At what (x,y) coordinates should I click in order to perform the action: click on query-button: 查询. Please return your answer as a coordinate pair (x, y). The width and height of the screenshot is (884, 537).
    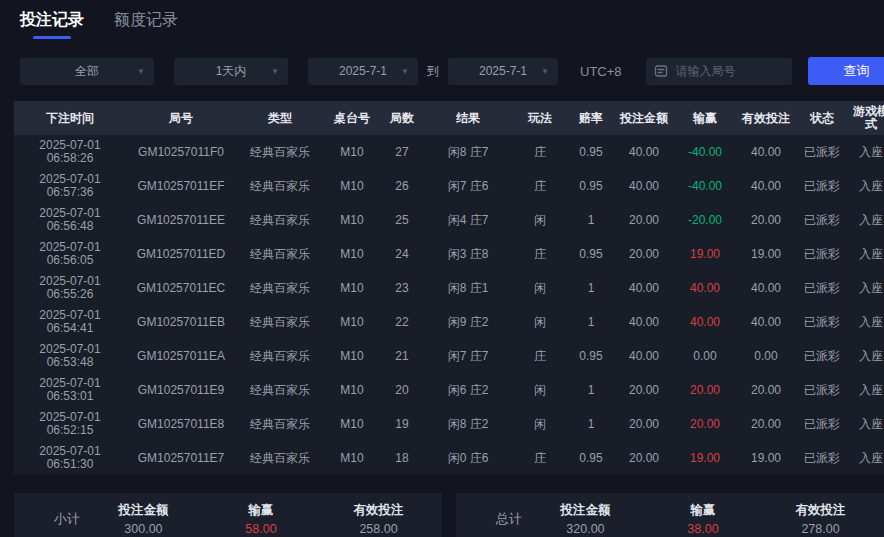
    Looking at the image, I should click on (846, 71).